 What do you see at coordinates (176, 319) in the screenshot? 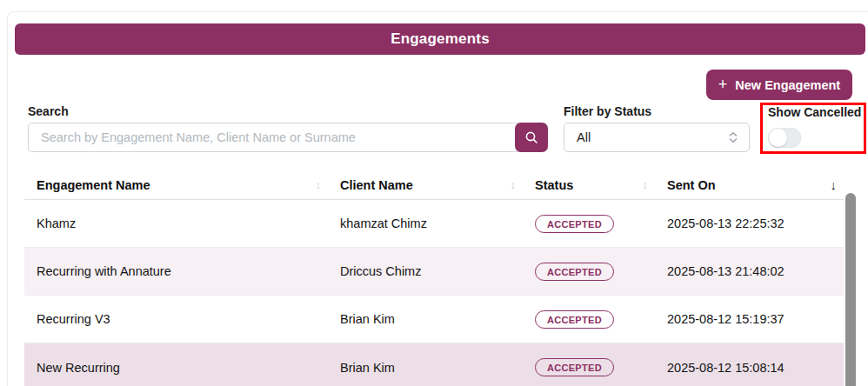
I see `cell-engagement-name: Recurring V3` at bounding box center [176, 319].